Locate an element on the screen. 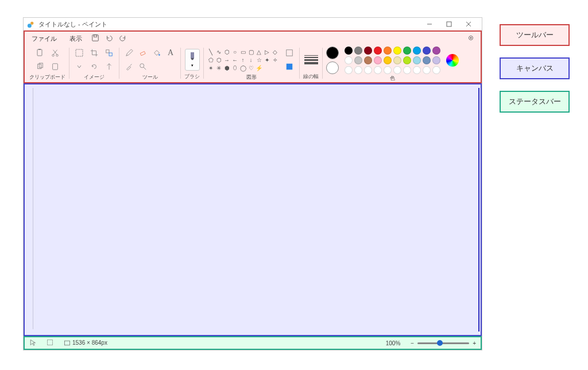  zoom-in-button: + is located at coordinates (474, 344).